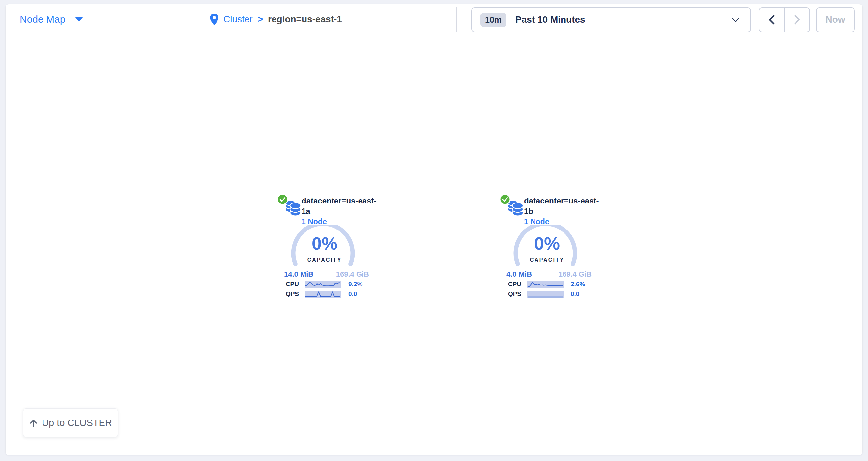  I want to click on time-nav-group, so click(784, 20).